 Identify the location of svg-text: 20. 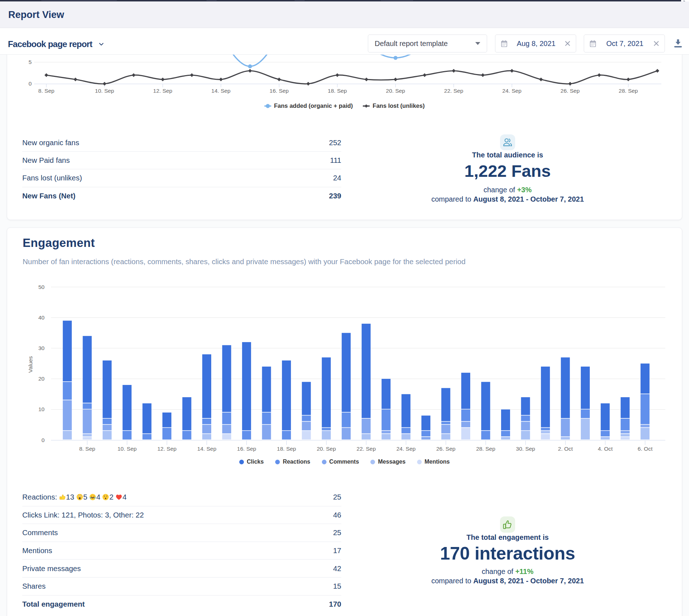
(42, 379).